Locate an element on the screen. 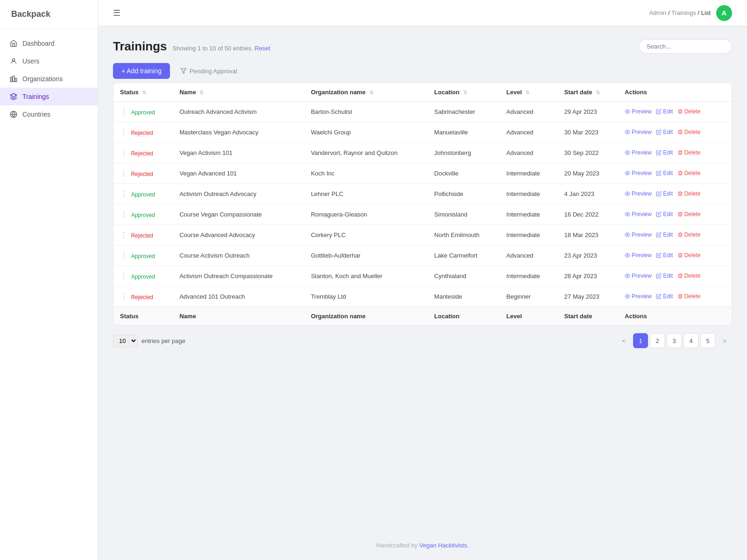  reset-link: Reset is located at coordinates (262, 49).